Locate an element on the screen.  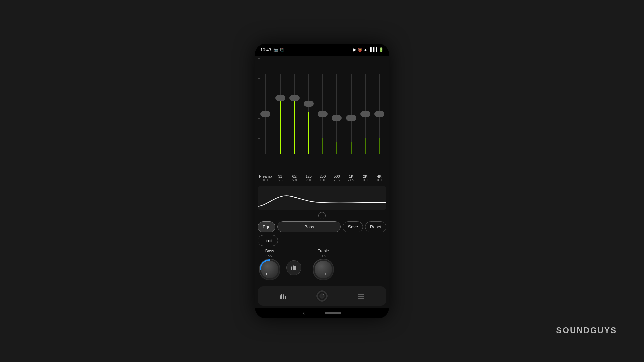
sys-nav-bar: ‹ is located at coordinates (322, 313).